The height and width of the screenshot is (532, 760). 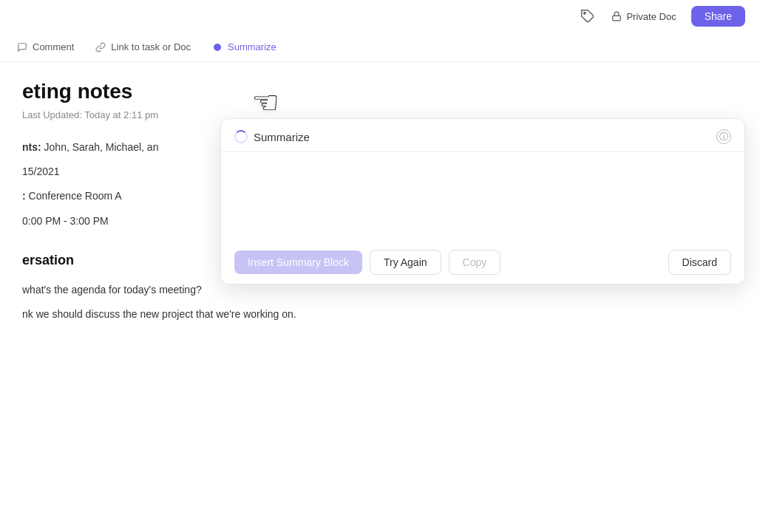 I want to click on tab-summarize: Summarize, so click(x=244, y=47).